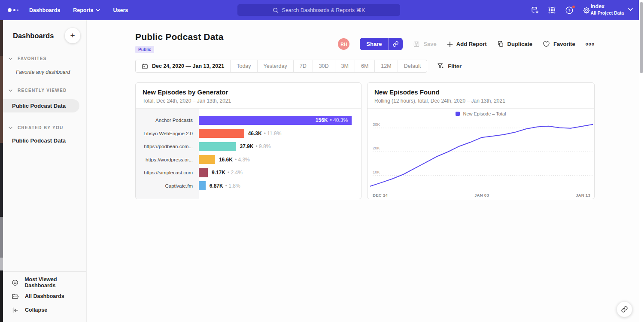  What do you see at coordinates (45, 296) in the screenshot?
I see `all-dashboards-link: All Dashboards` at bounding box center [45, 296].